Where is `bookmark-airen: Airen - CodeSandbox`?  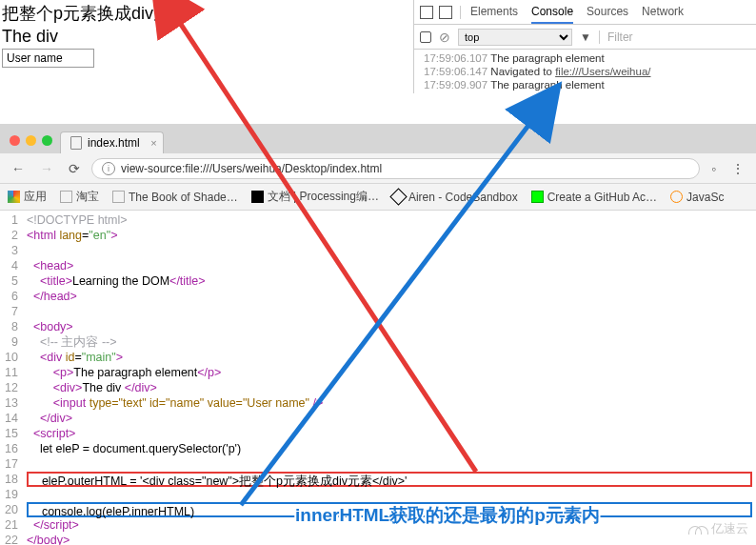 bookmark-airen: Airen - CodeSandbox is located at coordinates (455, 197).